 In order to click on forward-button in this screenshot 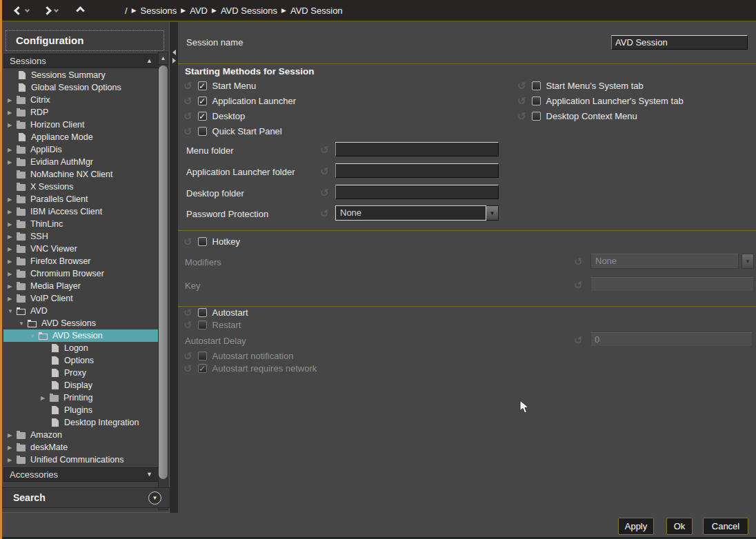, I will do `click(47, 11)`.